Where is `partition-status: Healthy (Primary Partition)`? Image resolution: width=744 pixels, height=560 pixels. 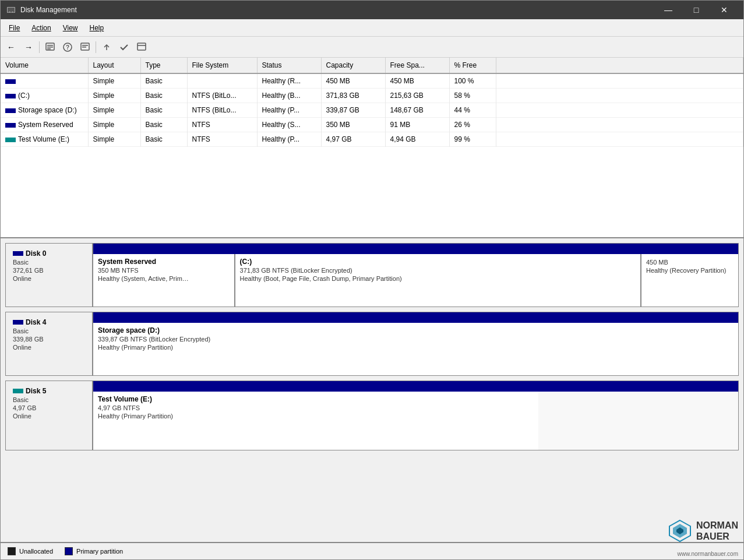 partition-status: Healthy (Primary Partition) is located at coordinates (416, 347).